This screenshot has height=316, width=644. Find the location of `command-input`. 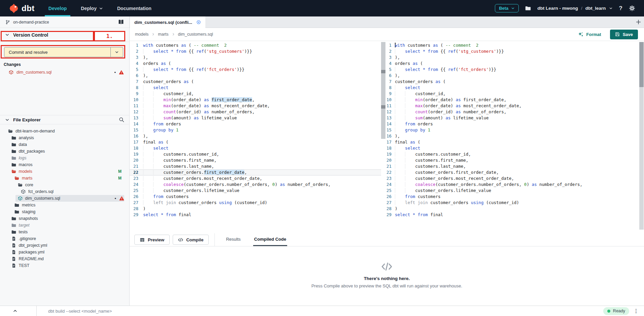

command-input is located at coordinates (320, 311).